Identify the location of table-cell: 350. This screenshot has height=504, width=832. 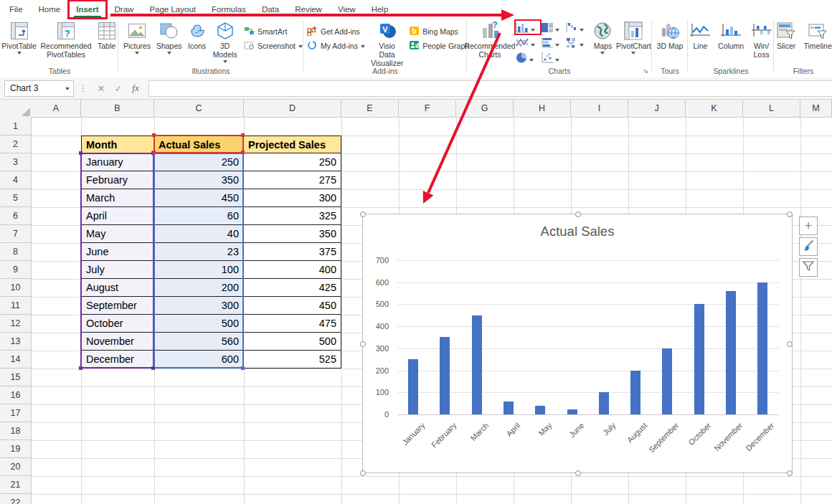
(199, 181).